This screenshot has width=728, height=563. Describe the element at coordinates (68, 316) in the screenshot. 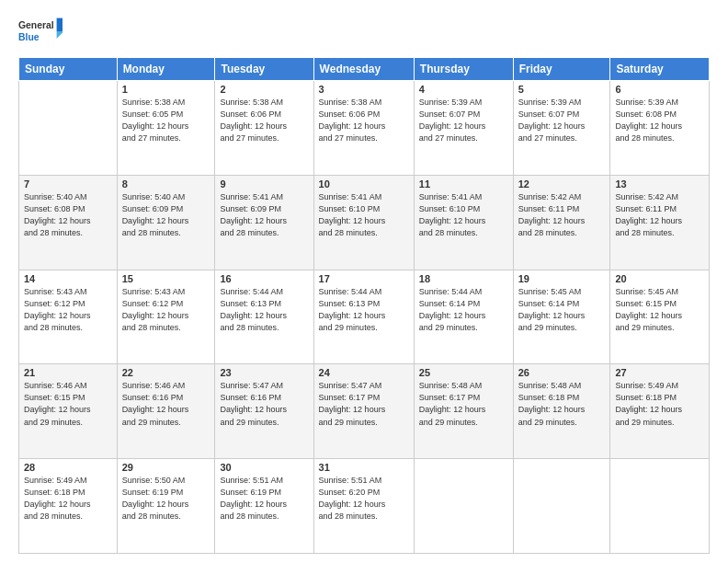

I see `calendar-cell: 14Sunrise: 5:43 AM Sunset: 6:12 PM Dayli…` at that location.